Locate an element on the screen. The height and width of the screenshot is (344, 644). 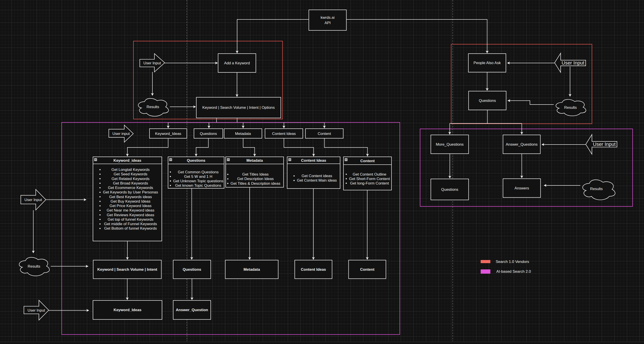
svg-text: More_Questions is located at coordinates (450, 144).